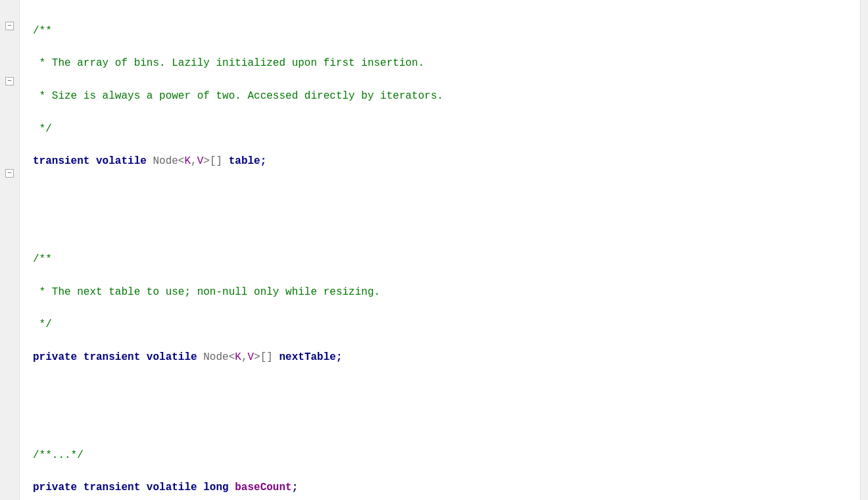 The width and height of the screenshot is (868, 500). I want to click on scrollbar-vertical, so click(864, 250).